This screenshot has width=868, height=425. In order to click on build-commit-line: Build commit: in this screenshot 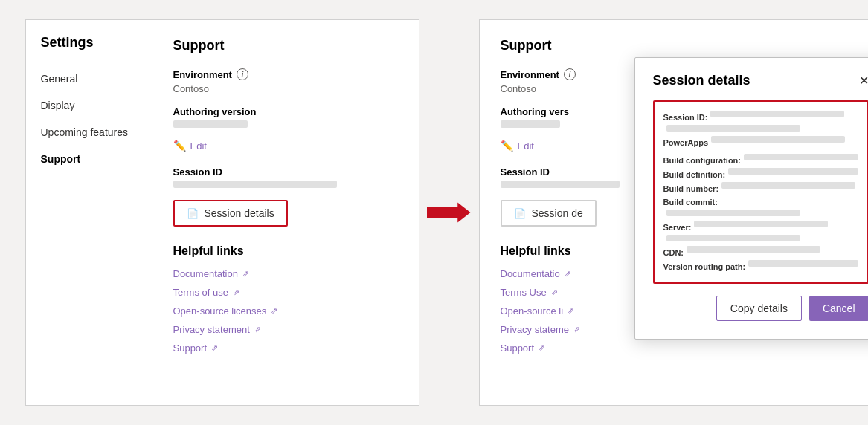, I will do `click(761, 202)`.